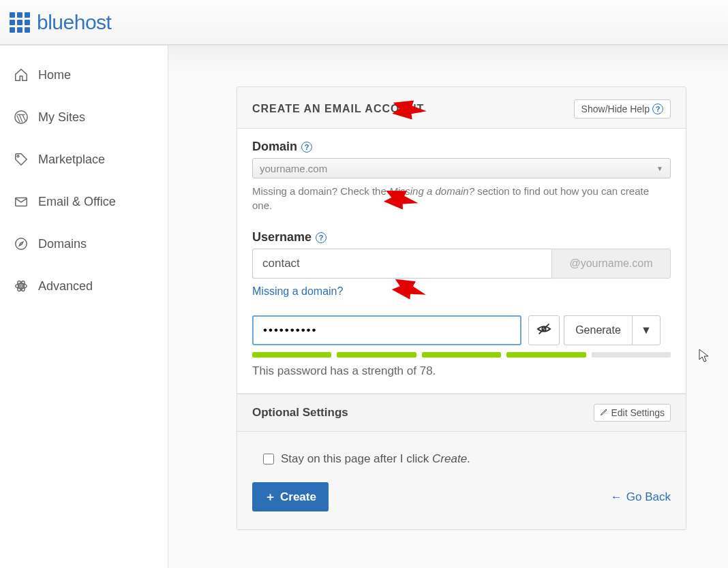 The image size is (728, 568). I want to click on sidebar-item-label: Marketplace, so click(72, 159).